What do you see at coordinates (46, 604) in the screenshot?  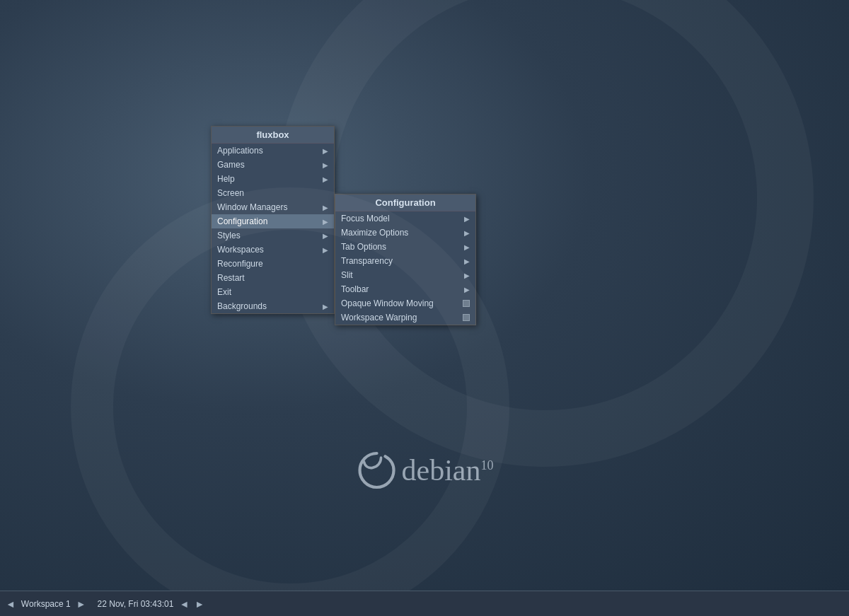 I see `workspace-label: Workspace 1` at bounding box center [46, 604].